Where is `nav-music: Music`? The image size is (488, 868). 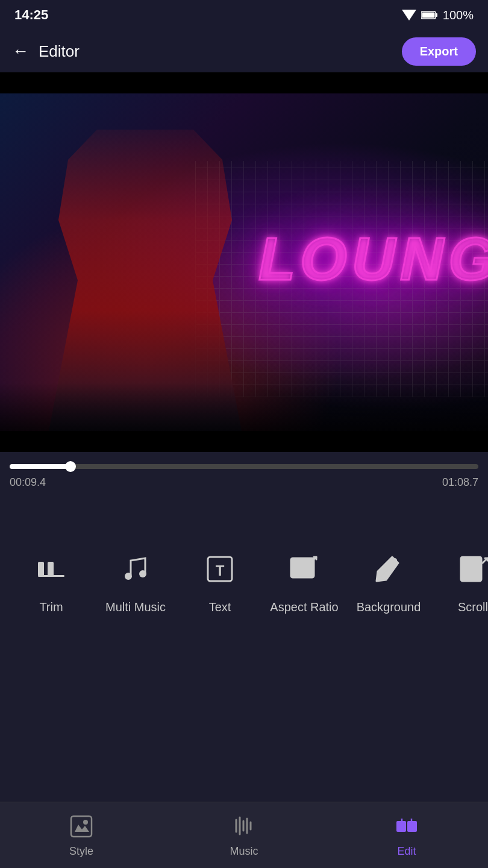
nav-music: Music is located at coordinates (244, 835).